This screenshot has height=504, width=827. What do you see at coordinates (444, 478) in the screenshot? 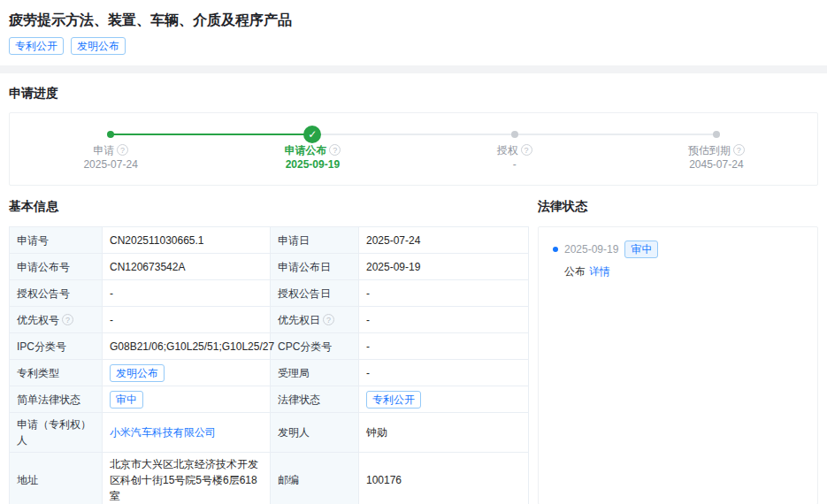
I see `field-value: 100176` at bounding box center [444, 478].